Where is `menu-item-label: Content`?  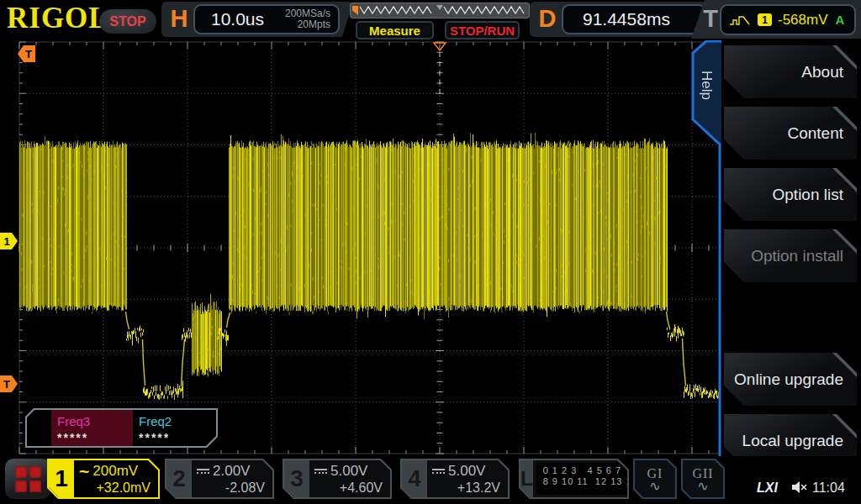
menu-item-label: Content is located at coordinates (816, 134).